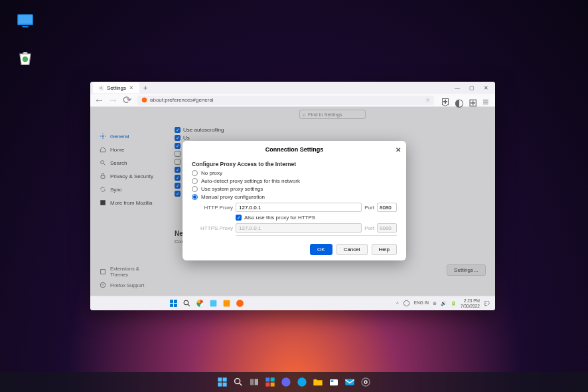 This screenshot has width=588, height=392. What do you see at coordinates (117, 150) in the screenshot?
I see `sidebar-label: Home` at bounding box center [117, 150].